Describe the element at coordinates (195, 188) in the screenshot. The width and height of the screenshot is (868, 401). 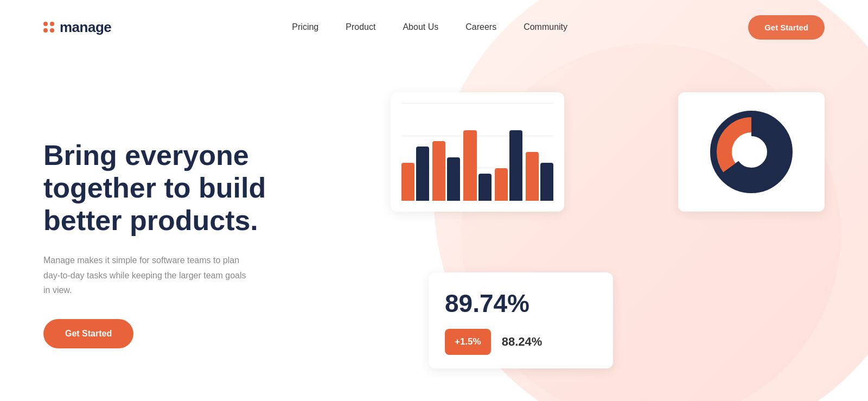
I see `hero-title: Bring everyone together to build better …` at that location.